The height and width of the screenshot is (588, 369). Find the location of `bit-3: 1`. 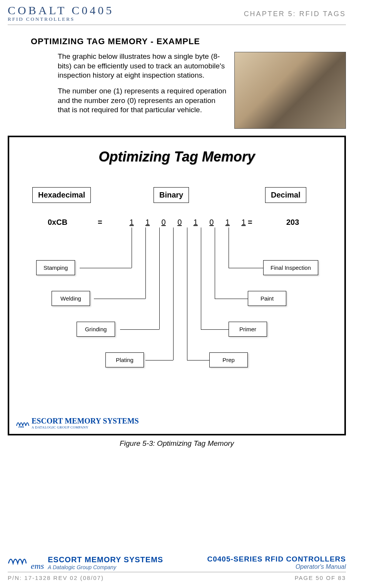

bit-3: 1 is located at coordinates (195, 222).